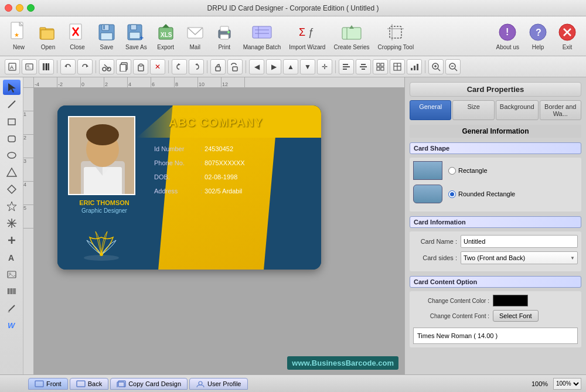 Image resolution: width=586 pixels, height=392 pixels. I want to click on tb2-cut-btn, so click(107, 67).